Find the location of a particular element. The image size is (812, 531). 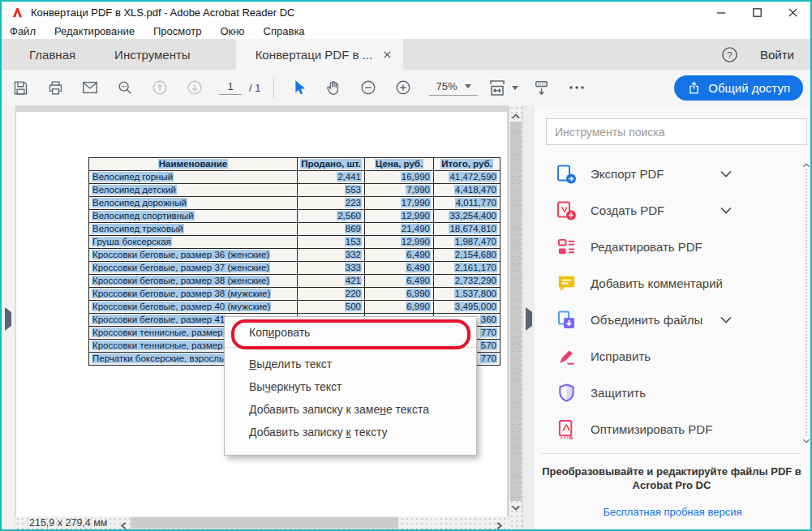

column-header: Продано, шт. is located at coordinates (331, 165).